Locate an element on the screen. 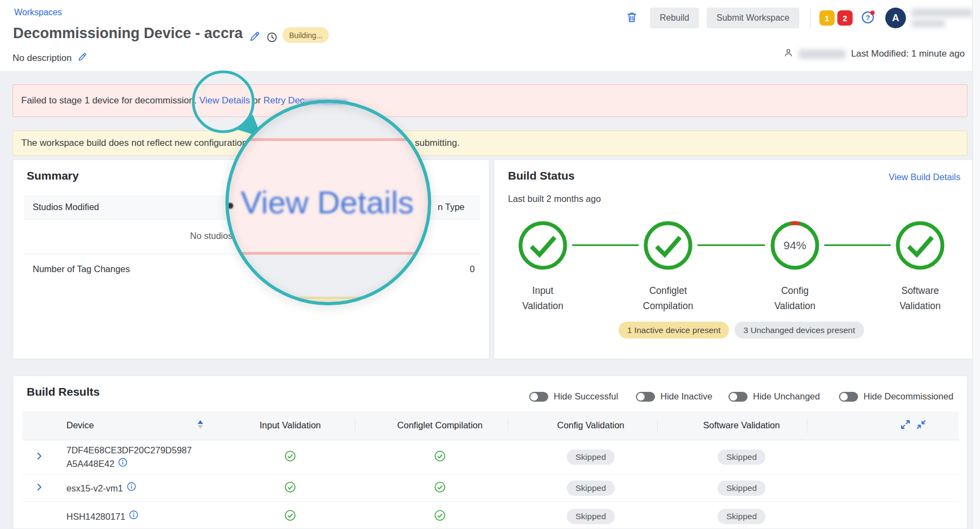 The image size is (980, 529). hide-successful-toggle: Hide Successful is located at coordinates (574, 396).